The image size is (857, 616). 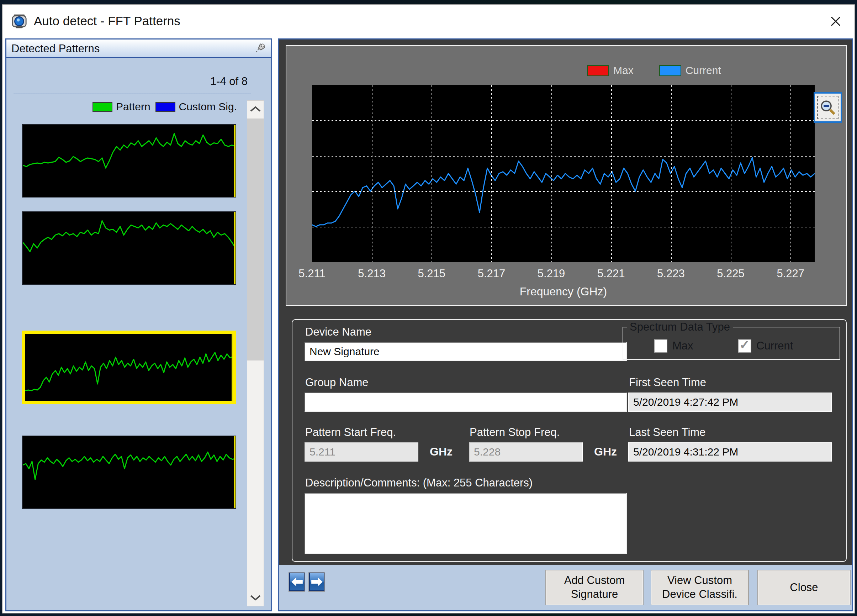 What do you see at coordinates (419, 483) in the screenshot?
I see `description-label: Description/Comments: (Max: 255 Characte…` at bounding box center [419, 483].